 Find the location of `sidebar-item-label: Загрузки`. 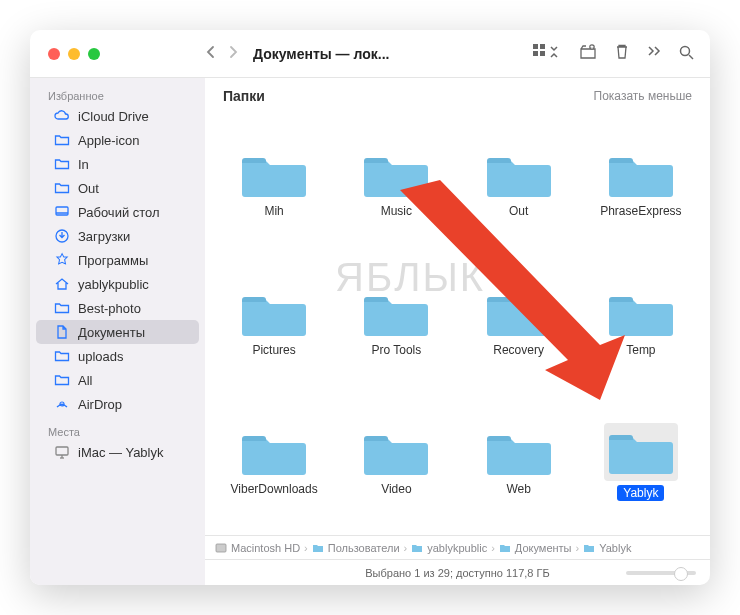

sidebar-item-label: Загрузки is located at coordinates (104, 236).